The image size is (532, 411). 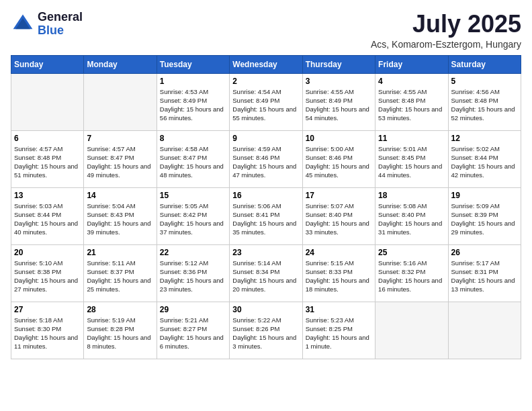 I want to click on day-number: 29, so click(x=193, y=310).